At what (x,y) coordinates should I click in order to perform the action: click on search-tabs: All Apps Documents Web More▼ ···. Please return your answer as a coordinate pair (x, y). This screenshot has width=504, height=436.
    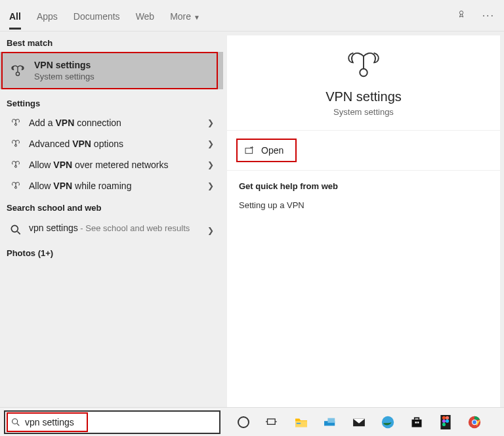
    Looking at the image, I should click on (252, 16).